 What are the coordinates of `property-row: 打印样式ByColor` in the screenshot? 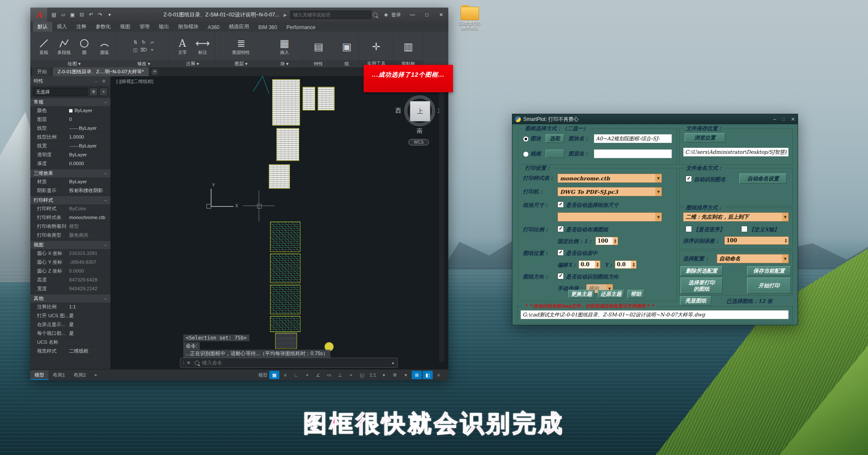 It's located at (70, 209).